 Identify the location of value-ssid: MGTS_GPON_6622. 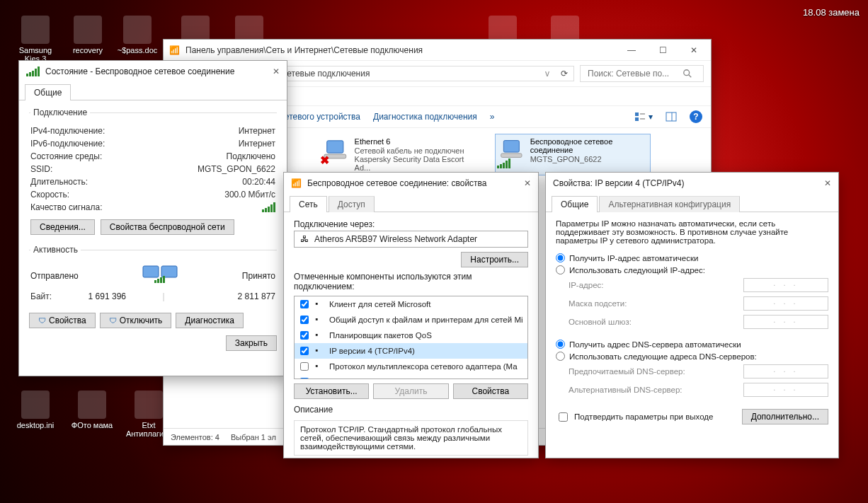
(236, 169).